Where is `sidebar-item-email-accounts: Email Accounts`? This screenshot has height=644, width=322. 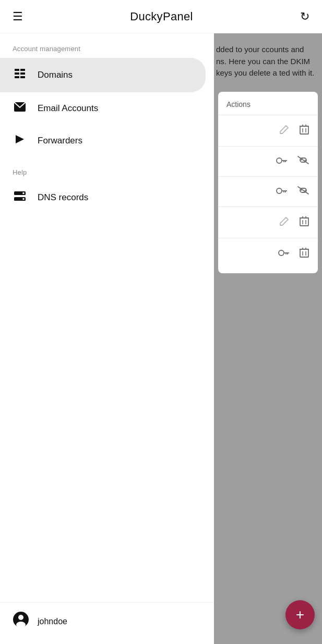 sidebar-item-email-accounts: Email Accounts is located at coordinates (103, 108).